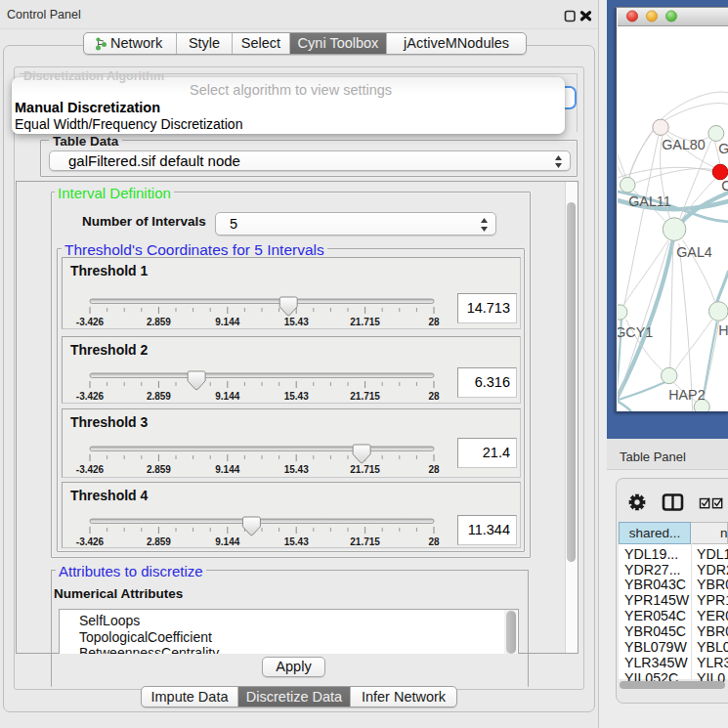 This screenshot has height=728, width=728. What do you see at coordinates (684, 145) in the screenshot?
I see `svg-text: GAL80` at bounding box center [684, 145].